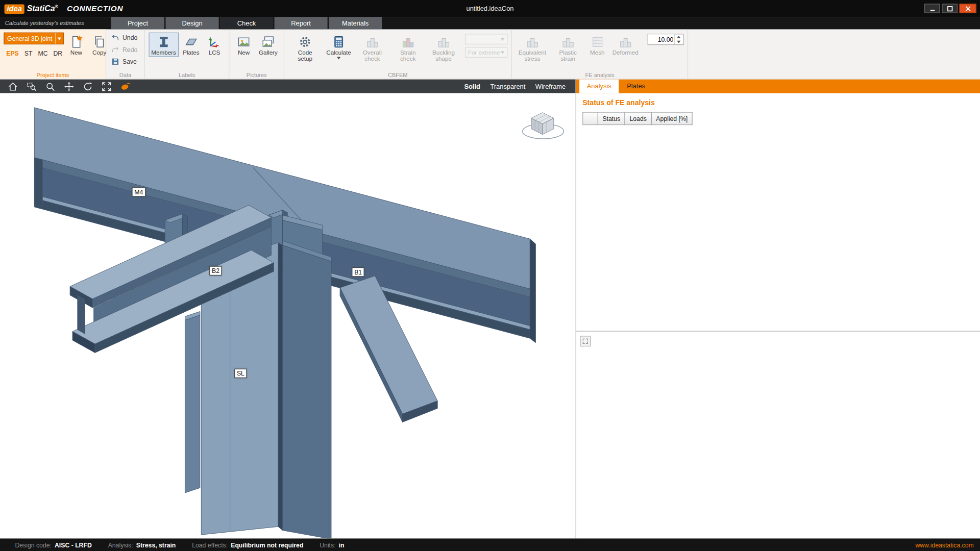  What do you see at coordinates (585, 341) in the screenshot?
I see `expand-panel-button` at bounding box center [585, 341].